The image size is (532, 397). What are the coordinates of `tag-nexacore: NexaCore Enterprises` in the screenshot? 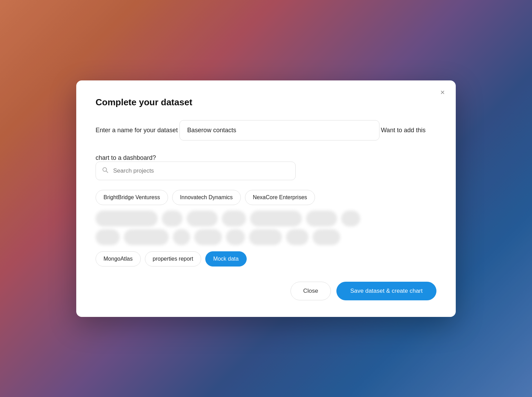 It's located at (280, 197).